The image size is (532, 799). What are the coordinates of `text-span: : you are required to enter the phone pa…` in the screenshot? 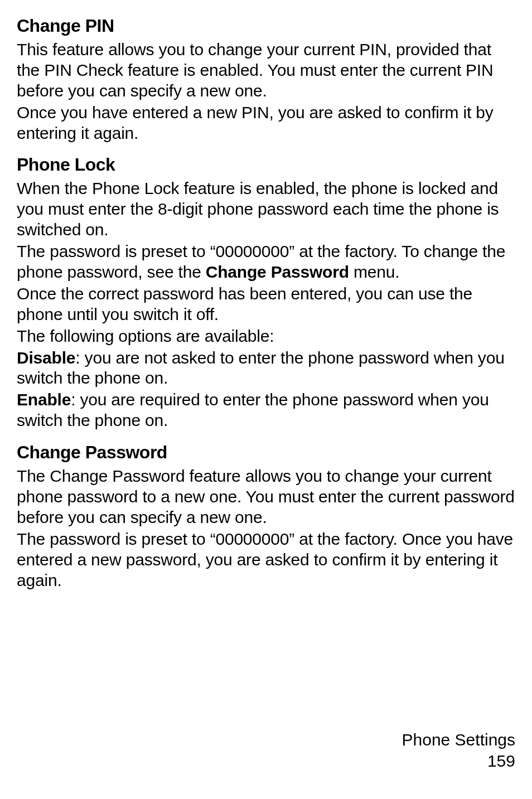 It's located at (253, 410).